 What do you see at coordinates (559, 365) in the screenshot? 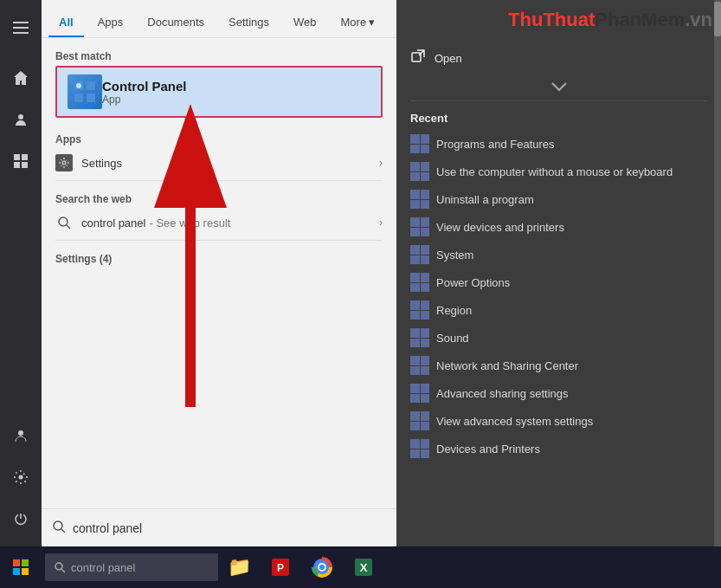
I see `recent-item-network: Network and Sharing Center` at bounding box center [559, 365].